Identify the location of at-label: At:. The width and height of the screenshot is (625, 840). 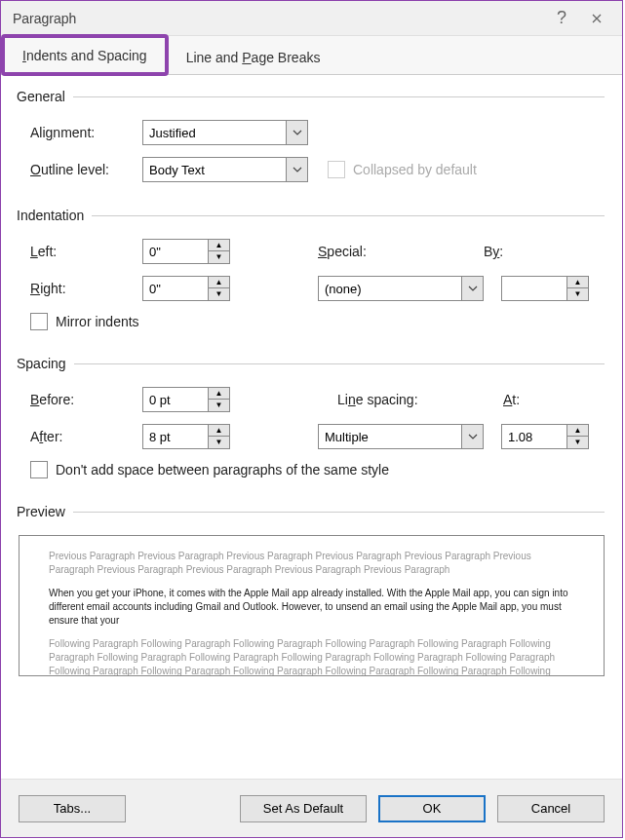
(511, 400).